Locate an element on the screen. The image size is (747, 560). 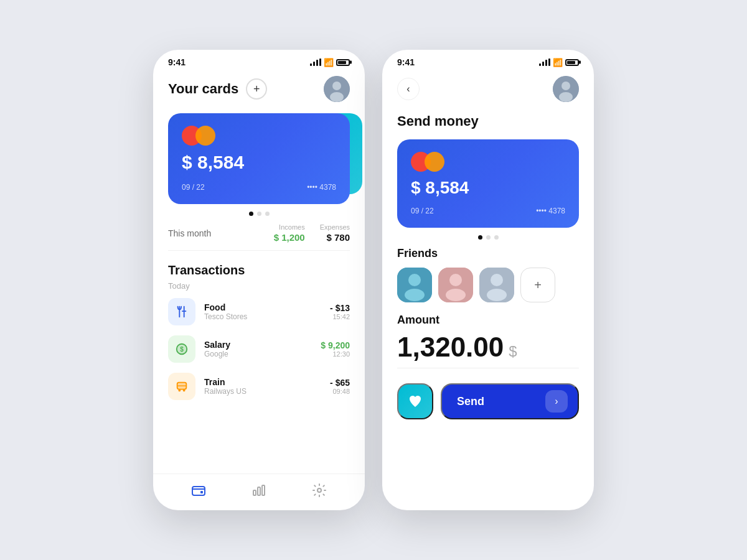
txn-food-info: Food Tesco Stores is located at coordinates (263, 312).